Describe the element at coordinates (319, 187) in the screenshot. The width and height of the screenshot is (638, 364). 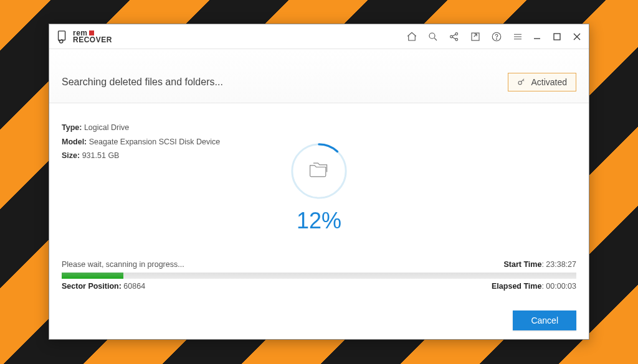
I see `progress-indicator: 12%` at that location.